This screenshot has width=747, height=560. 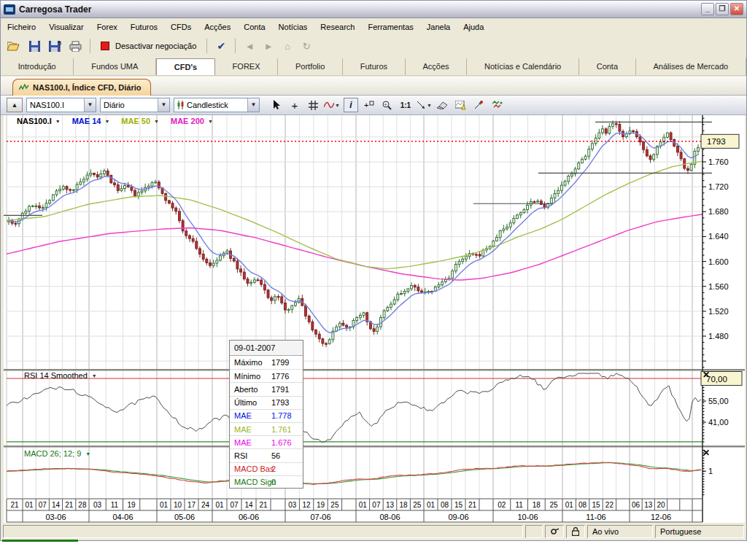 What do you see at coordinates (706, 376) in the screenshot?
I see `rsi-pane-close-button: ✕` at bounding box center [706, 376].